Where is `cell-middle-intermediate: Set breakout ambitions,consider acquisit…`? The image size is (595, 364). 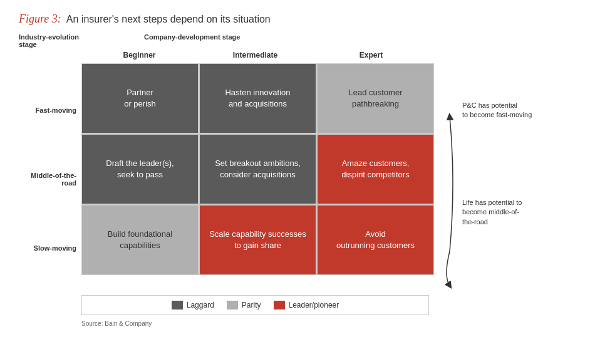
cell-middle-intermediate: Set breakout ambitions,consider acquisit… is located at coordinates (258, 169).